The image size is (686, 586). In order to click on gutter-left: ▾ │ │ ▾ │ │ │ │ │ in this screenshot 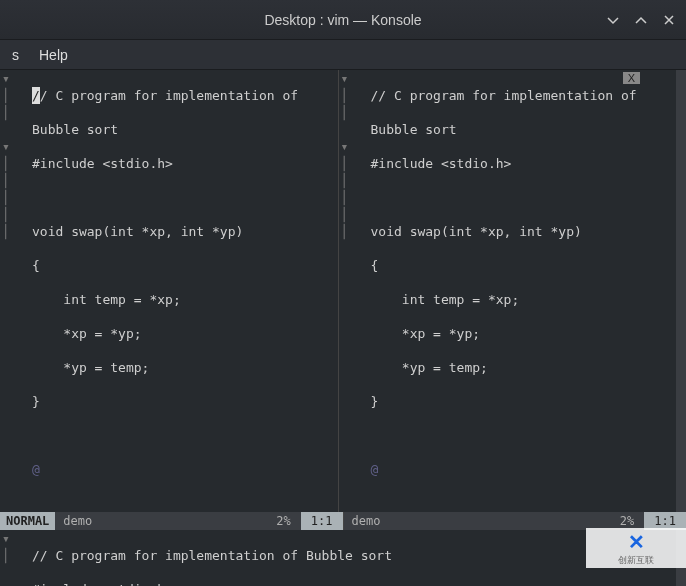, I will do `click(12, 291)`.